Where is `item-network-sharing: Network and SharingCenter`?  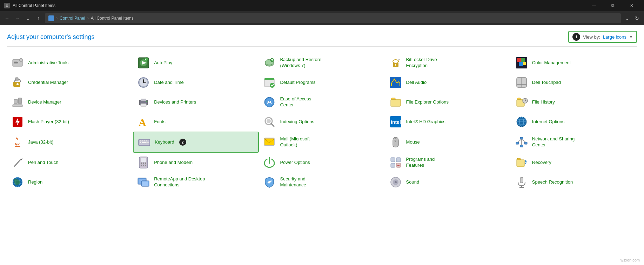 item-network-sharing: Network and SharingCenter is located at coordinates (574, 142).